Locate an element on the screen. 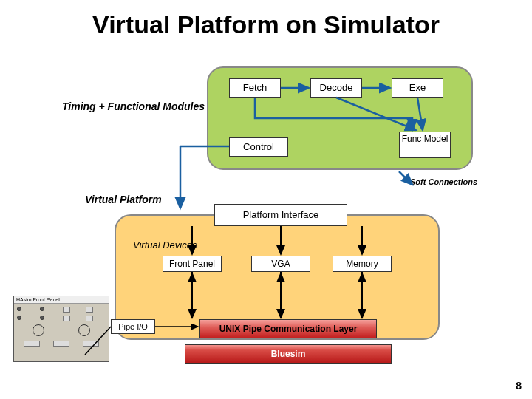  timing-functional-label: Timing + Functional Modules is located at coordinates (133, 106).